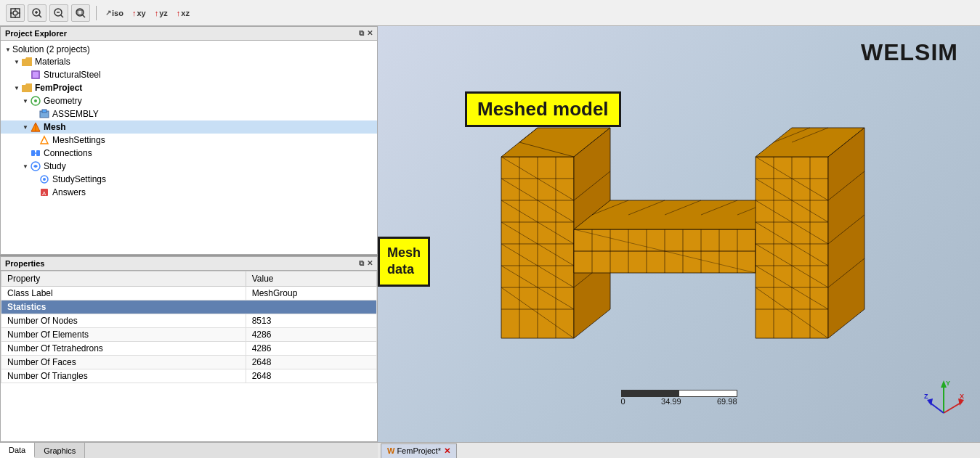 This screenshot has width=980, height=458. I want to click on zoom-box-button, so click(81, 13).